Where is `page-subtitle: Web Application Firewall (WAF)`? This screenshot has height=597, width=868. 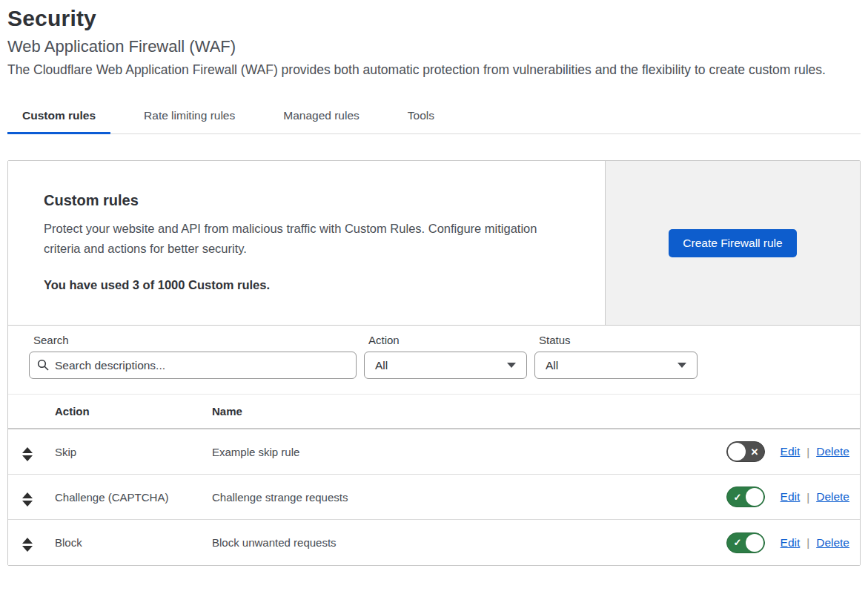
page-subtitle: Web Application Firewall (WAF) is located at coordinates (434, 47).